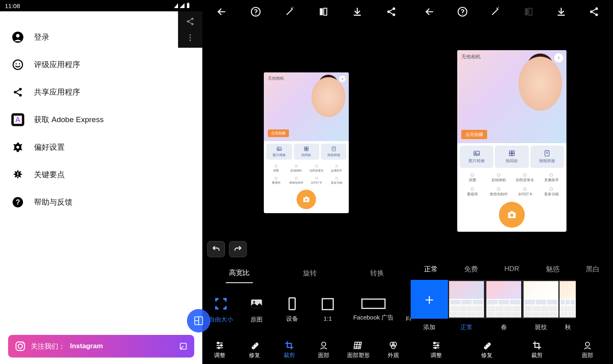 The height and width of the screenshot is (364, 613). Describe the element at coordinates (221, 310) in the screenshot. I see `ratio-free: 自由大小` at that location.